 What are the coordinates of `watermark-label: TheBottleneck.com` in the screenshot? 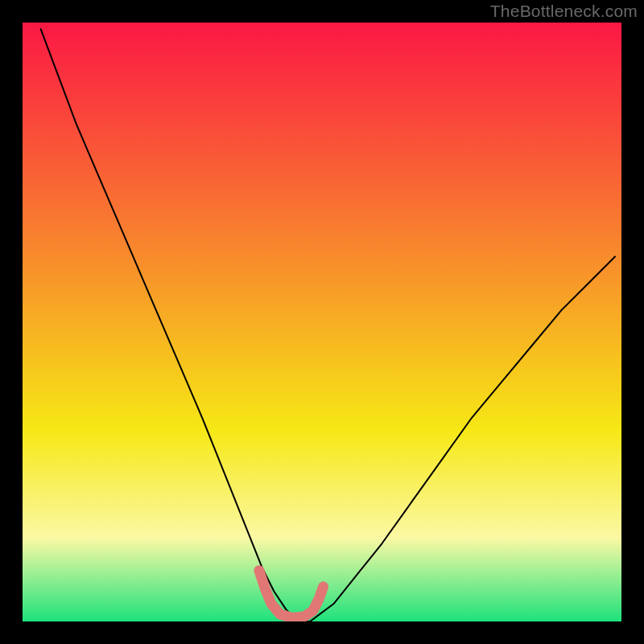 It's located at (564, 11).